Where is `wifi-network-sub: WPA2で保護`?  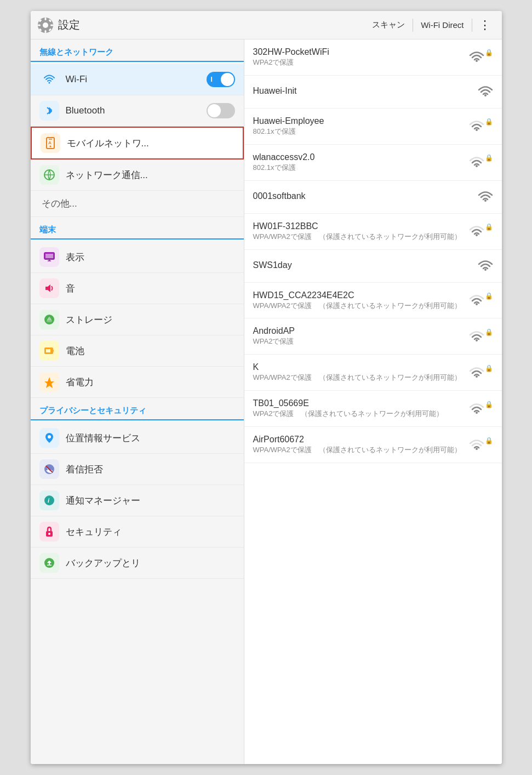
wifi-network-sub: WPA2で保護 is located at coordinates (361, 62).